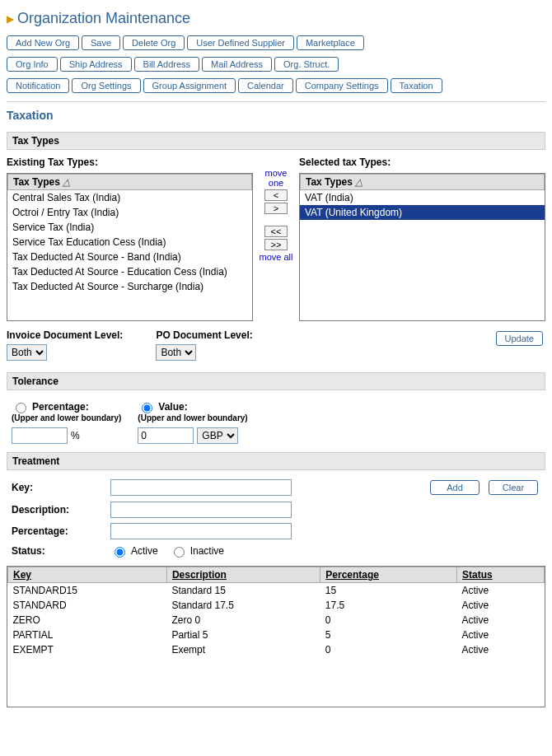 This screenshot has width=552, height=756. I want to click on toolbar-add-new-org-button: Add New Org, so click(43, 43).